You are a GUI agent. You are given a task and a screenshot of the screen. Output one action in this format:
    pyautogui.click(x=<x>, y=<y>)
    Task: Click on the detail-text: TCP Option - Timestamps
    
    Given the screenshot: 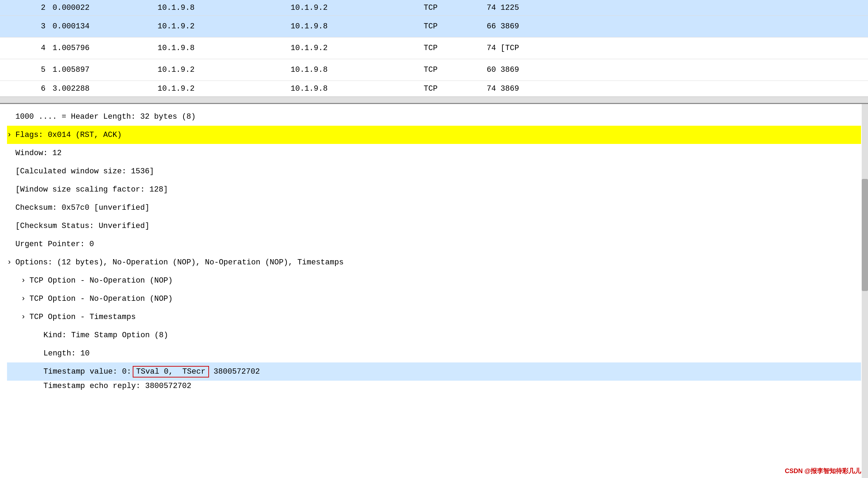 What is the action you would take?
    pyautogui.click(x=83, y=317)
    